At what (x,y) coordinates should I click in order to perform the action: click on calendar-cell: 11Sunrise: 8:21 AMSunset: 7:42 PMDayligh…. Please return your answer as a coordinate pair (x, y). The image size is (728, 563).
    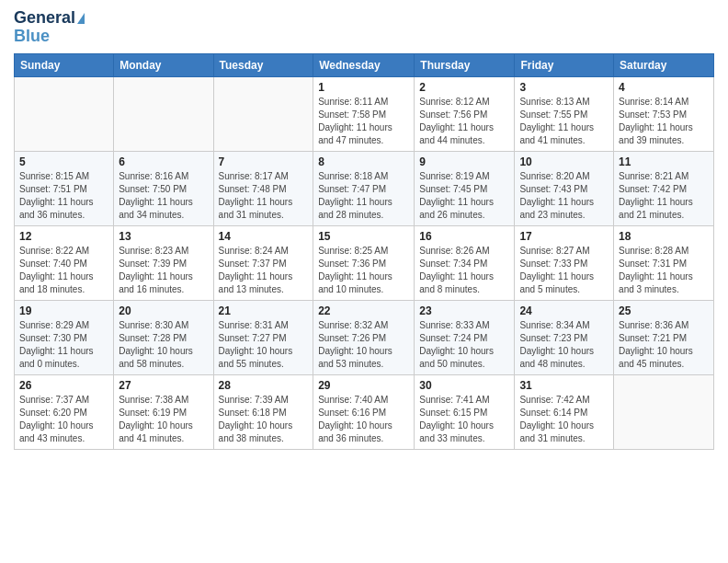
    Looking at the image, I should click on (664, 188).